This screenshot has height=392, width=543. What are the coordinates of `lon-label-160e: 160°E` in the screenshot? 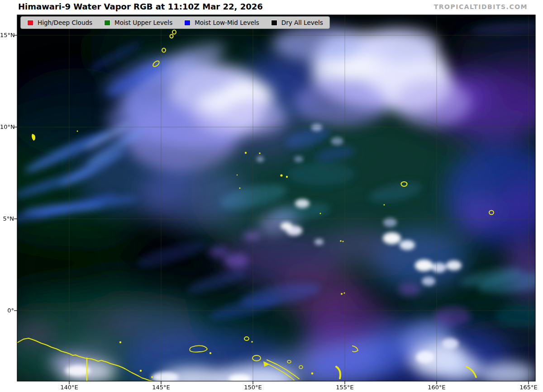 It's located at (437, 387).